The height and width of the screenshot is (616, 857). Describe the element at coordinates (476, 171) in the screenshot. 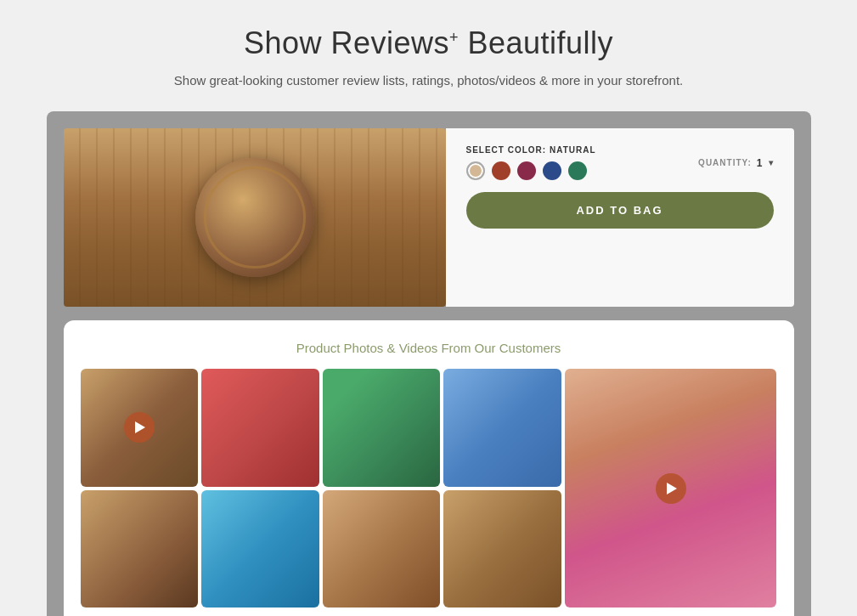

I see `swatch-natural` at that location.